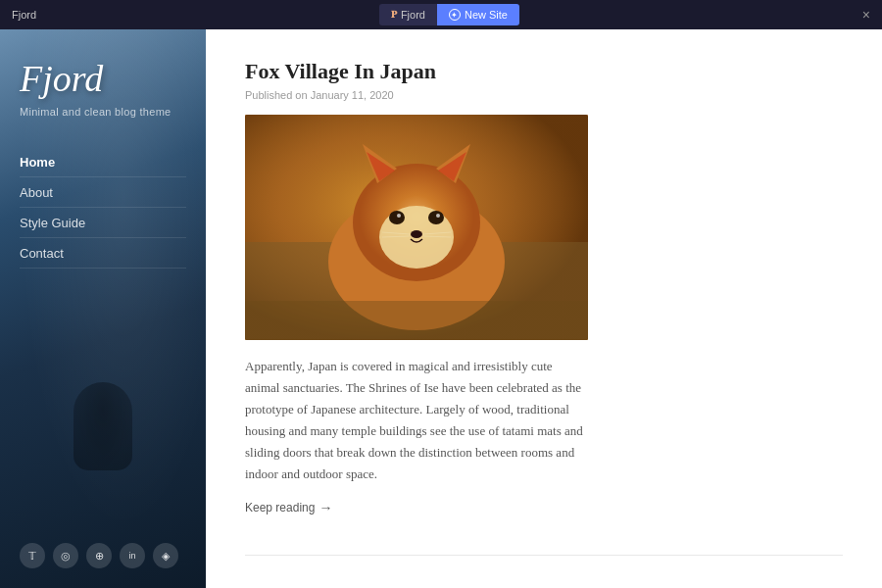 This screenshot has width=882, height=588. Describe the element at coordinates (103, 223) in the screenshot. I see `nav-item-style-guide: Style Guide` at that location.